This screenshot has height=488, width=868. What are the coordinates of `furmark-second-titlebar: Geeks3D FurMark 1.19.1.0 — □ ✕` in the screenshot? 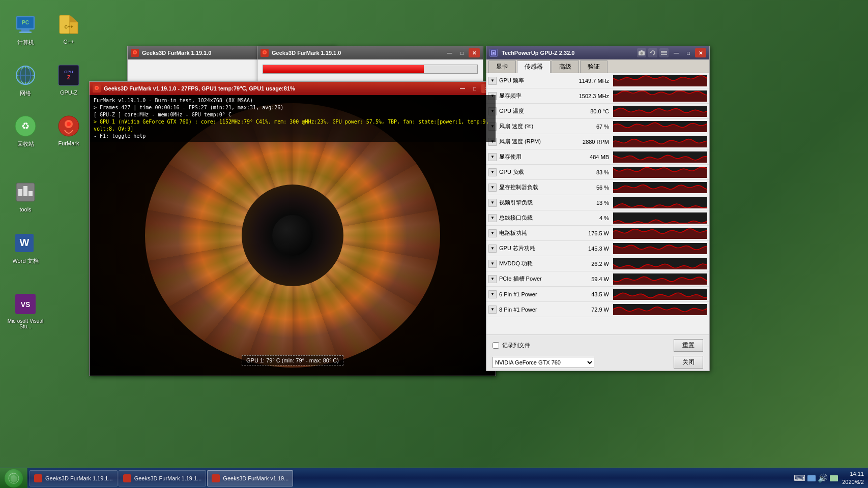 It's located at (370, 53).